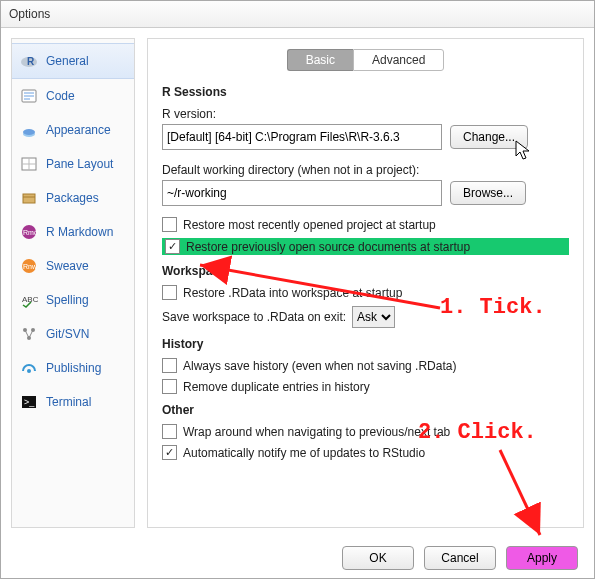 This screenshot has height=579, width=595. Describe the element at coordinates (73, 368) in the screenshot. I see `sidebar-item-publishing: Publishing` at that location.